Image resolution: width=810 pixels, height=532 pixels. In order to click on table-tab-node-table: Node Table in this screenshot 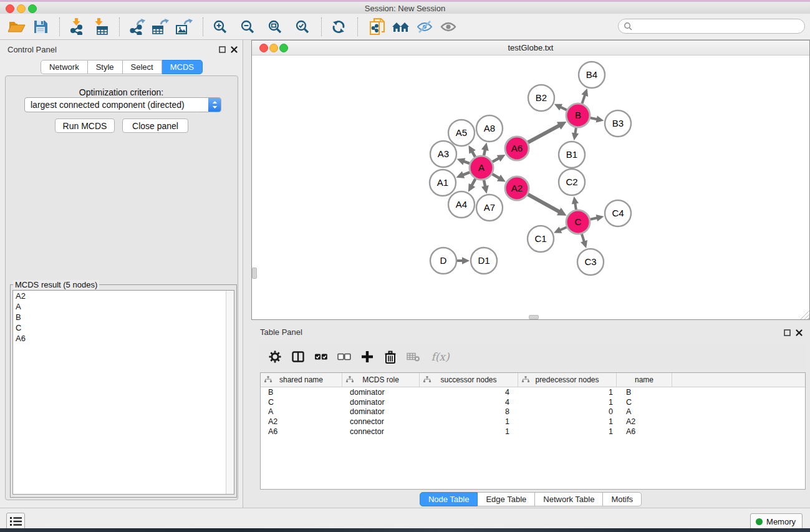, I will do `click(449, 499)`.